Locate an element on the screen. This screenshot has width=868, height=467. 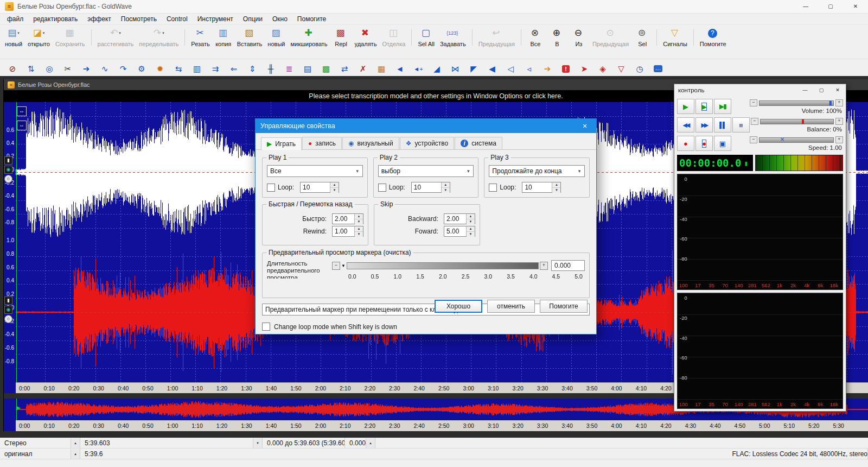
undo-curve-icon: ↷ is located at coordinates (123, 69).